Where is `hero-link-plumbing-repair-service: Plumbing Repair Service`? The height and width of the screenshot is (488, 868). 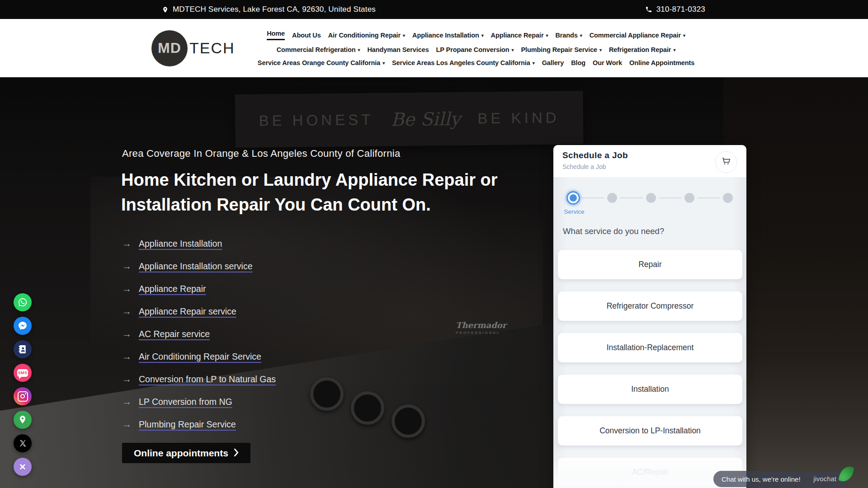
hero-link-plumbing-repair-service: Plumbing Repair Service is located at coordinates (187, 425).